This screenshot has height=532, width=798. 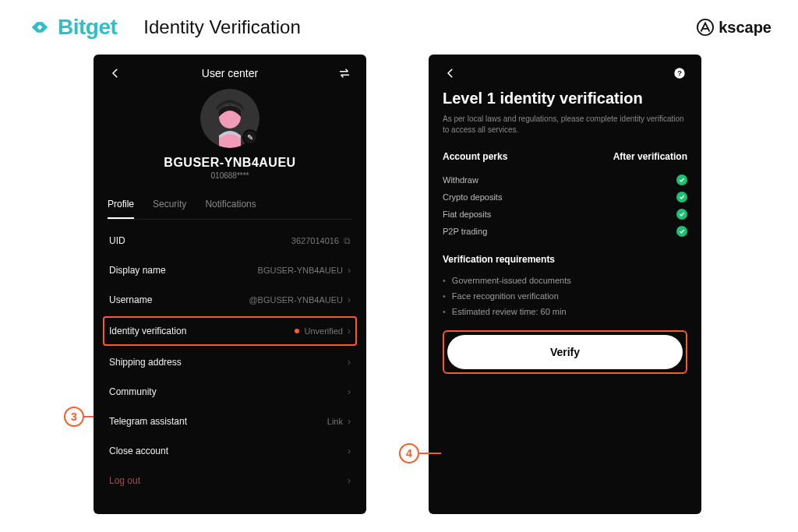 What do you see at coordinates (565, 259) in the screenshot?
I see `requirements-title: Verification requirements` at bounding box center [565, 259].